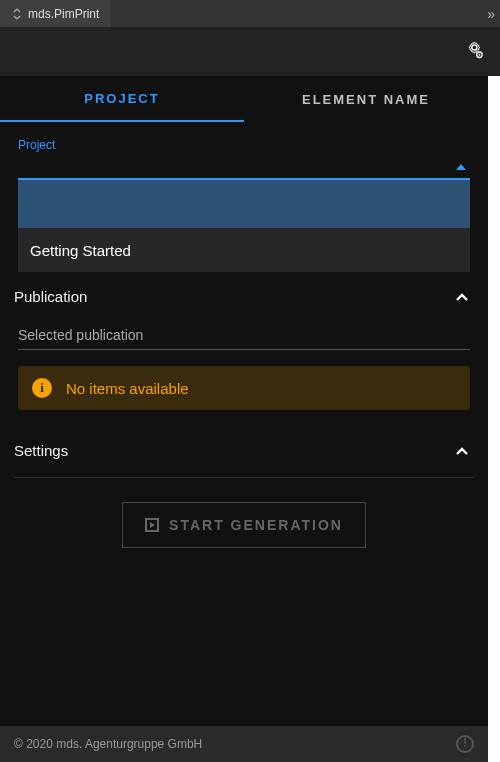  Describe the element at coordinates (244, 99) in the screenshot. I see `main-tabs: PROJECT ELEMENT NAME` at that location.